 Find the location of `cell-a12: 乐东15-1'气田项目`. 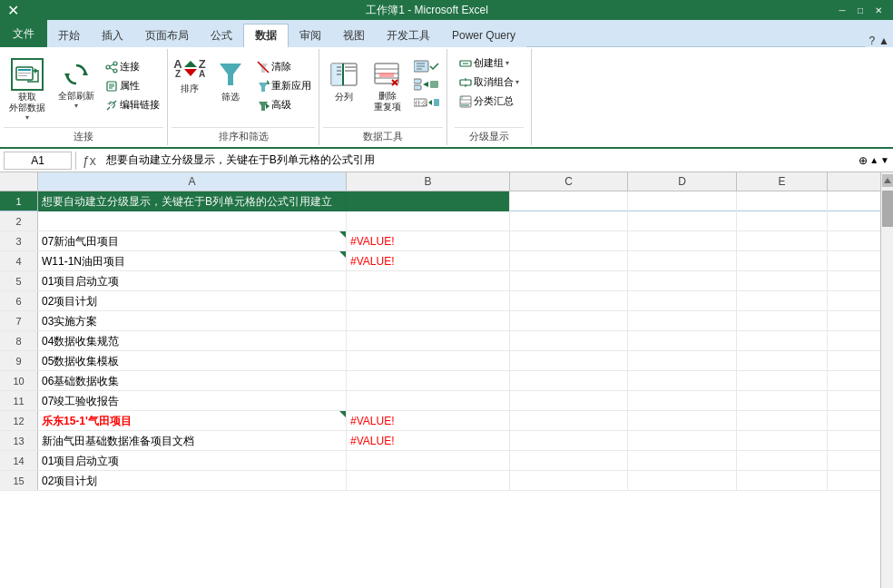

cell-a12: 乐东15-1'气田项目 is located at coordinates (192, 421).